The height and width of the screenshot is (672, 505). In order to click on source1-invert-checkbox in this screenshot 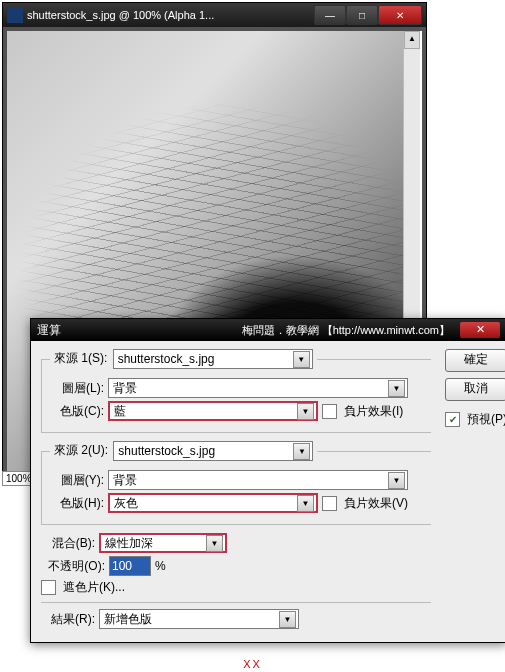, I will do `click(330, 412)`.